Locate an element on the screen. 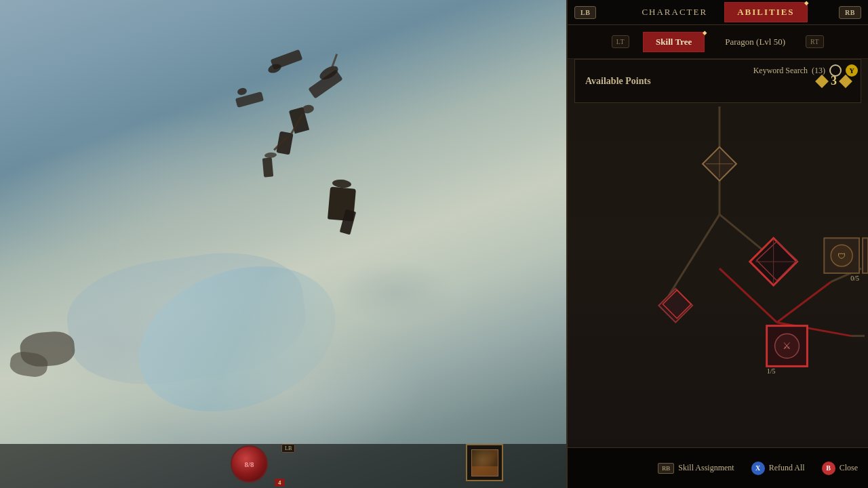 This screenshot has height=488, width=868. character-tab: CHARACTER is located at coordinates (674, 12).